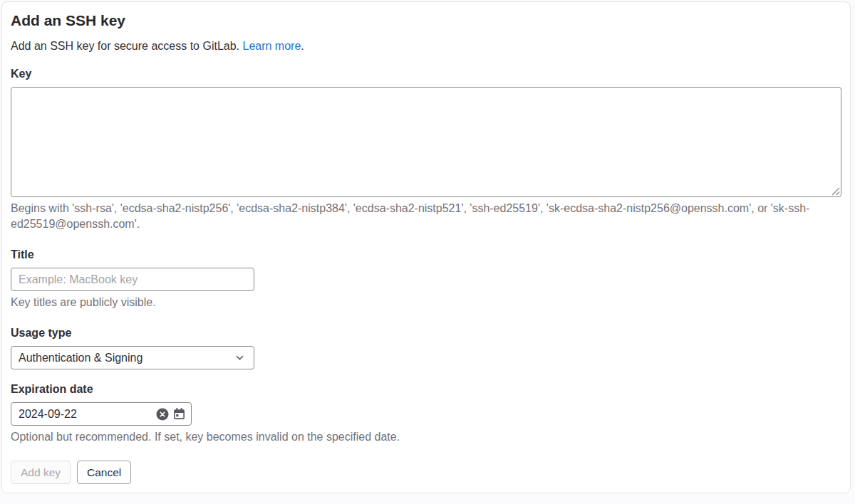  What do you see at coordinates (426, 347) in the screenshot?
I see `usage-type-form-group: Usage type Authentication & Signing` at bounding box center [426, 347].